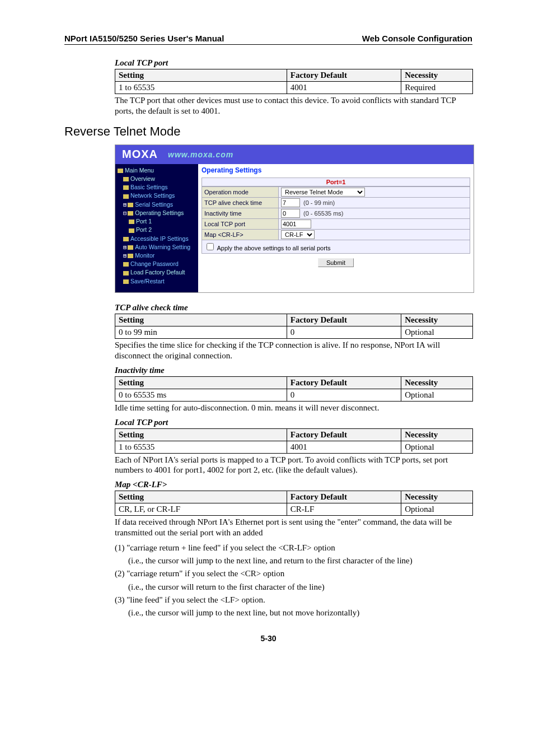 This screenshot has height=756, width=534. Describe the element at coordinates (294, 587) in the screenshot. I see `list-2b: (i.e., the cursor will return to the fir…` at that location.